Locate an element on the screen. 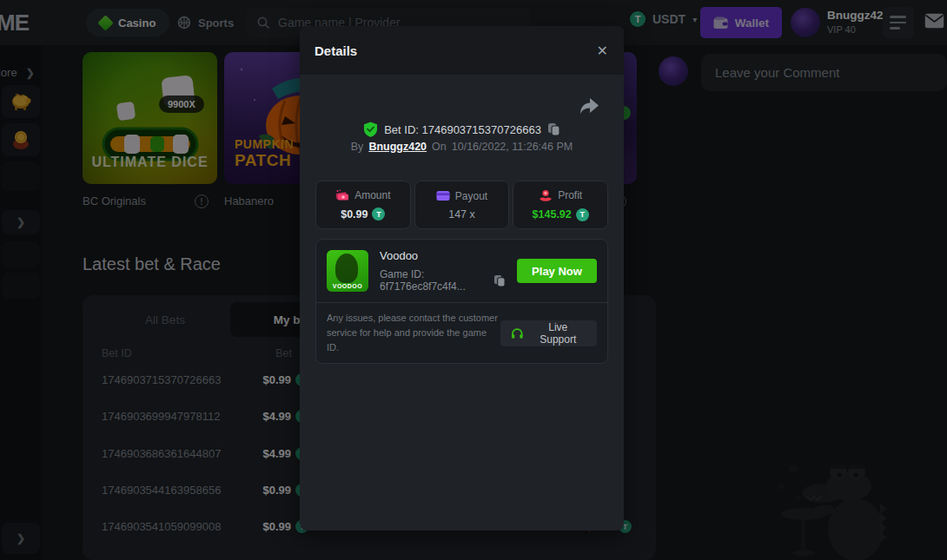  game-panel: VOODOO Voodoo Game ID: 6f7176ec8f7c4f4..… is located at coordinates (462, 301).